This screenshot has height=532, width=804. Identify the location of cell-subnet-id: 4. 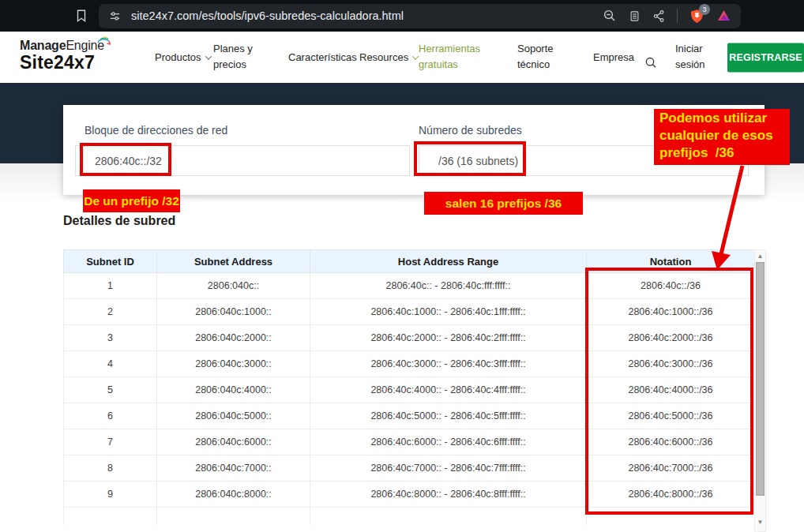
(111, 365).